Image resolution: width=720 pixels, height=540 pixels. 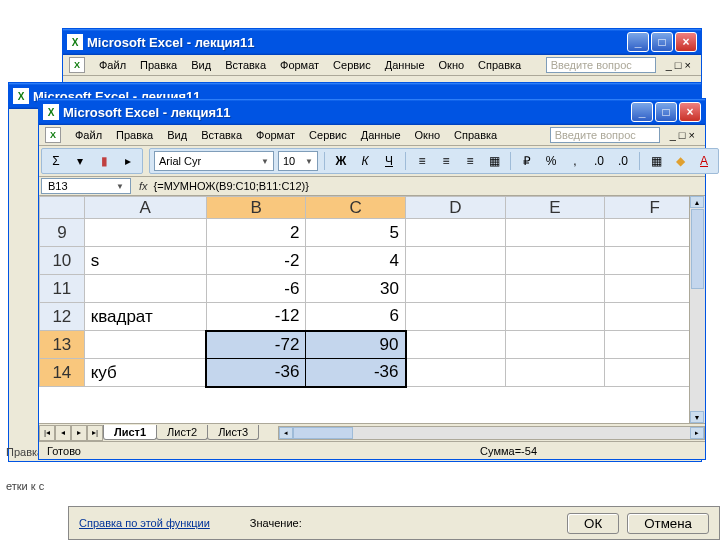 What do you see at coordinates (256, 261) in the screenshot?
I see `cell: -2` at bounding box center [256, 261].